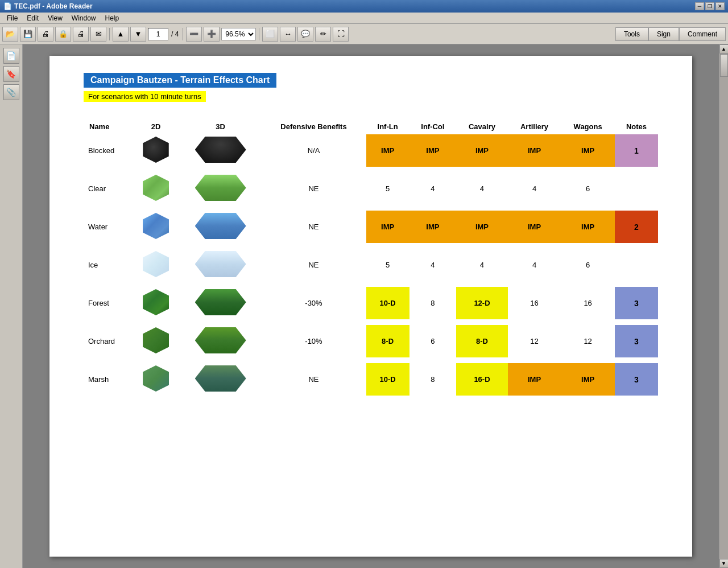  I want to click on col-header-cav: Cavalry, so click(482, 126).